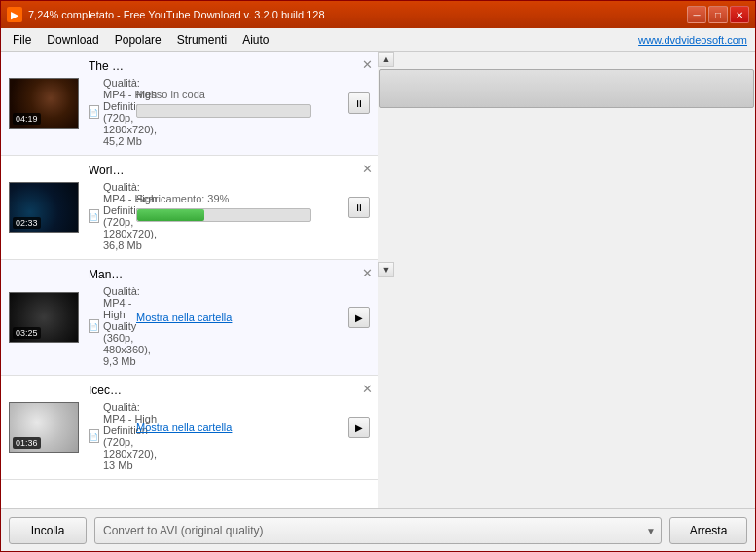 This screenshot has height=552, width=756. I want to click on scrollbar-down-button: ▼, so click(386, 270).